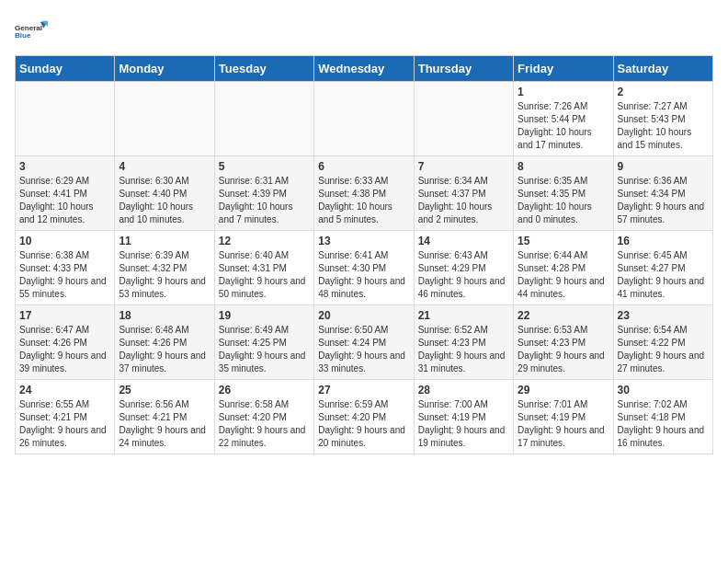  What do you see at coordinates (65, 69) in the screenshot?
I see `weekday-header-sunday: Sunday` at bounding box center [65, 69].